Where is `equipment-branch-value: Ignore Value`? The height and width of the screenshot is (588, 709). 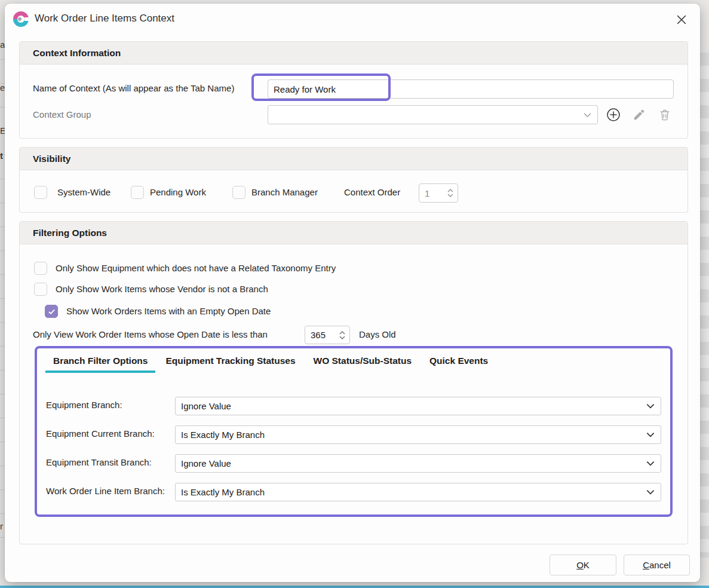
equipment-branch-value: Ignore Value is located at coordinates (206, 406).